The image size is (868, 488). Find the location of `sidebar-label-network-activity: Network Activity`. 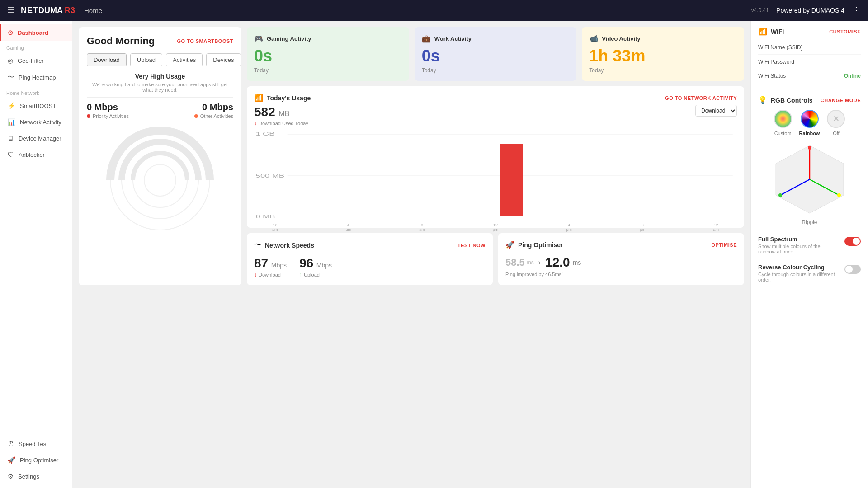

sidebar-label-network-activity: Network Activity is located at coordinates (41, 122).